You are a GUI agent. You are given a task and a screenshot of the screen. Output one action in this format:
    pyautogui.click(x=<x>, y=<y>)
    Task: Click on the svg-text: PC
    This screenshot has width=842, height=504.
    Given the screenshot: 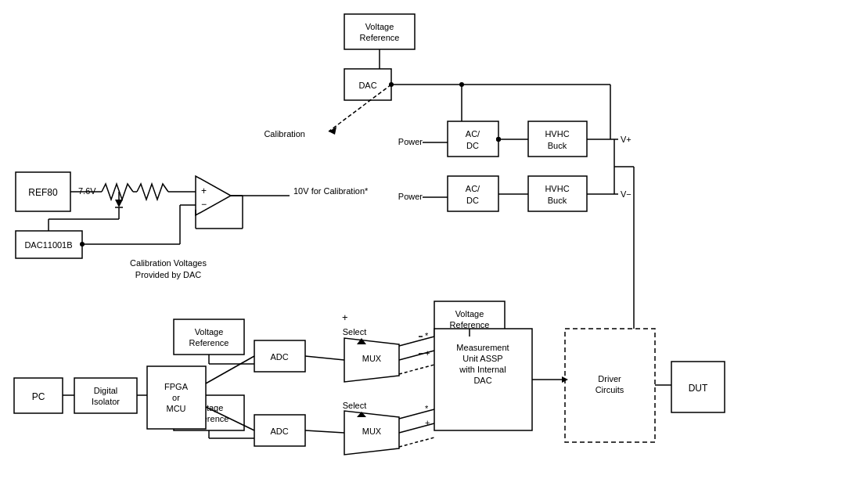 What is the action you would take?
    pyautogui.click(x=39, y=397)
    